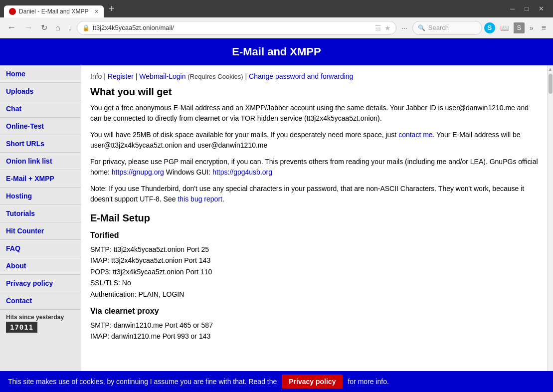  Describe the element at coordinates (439, 28) in the screenshot. I see `search-placeholder-text: Search` at that location.